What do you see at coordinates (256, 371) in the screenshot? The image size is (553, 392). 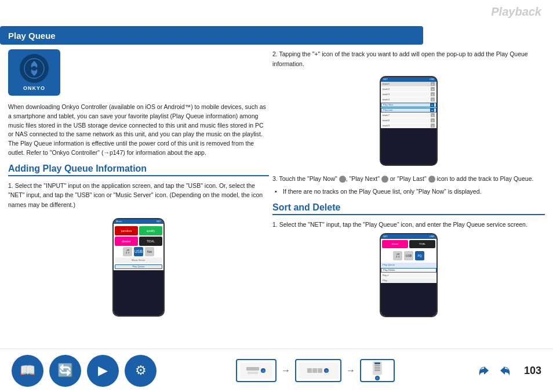 I see `device-inner1: ○` at bounding box center [256, 371].